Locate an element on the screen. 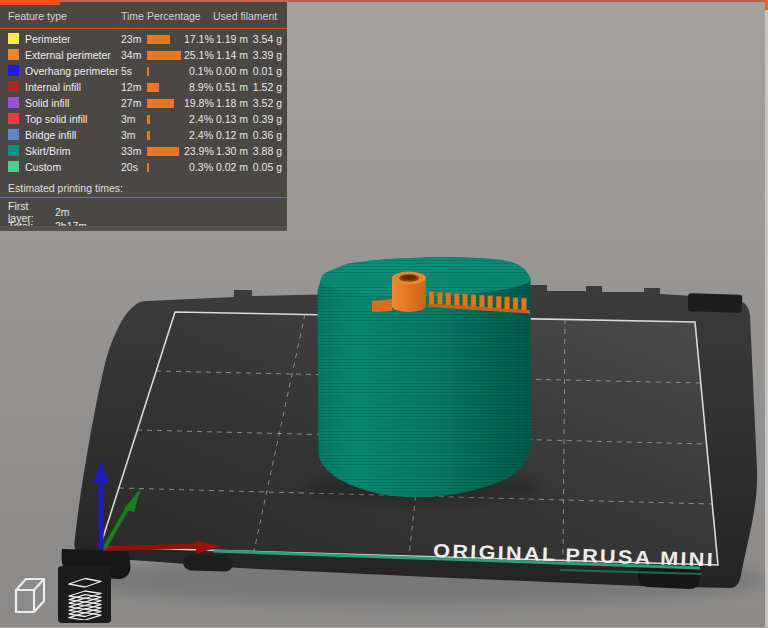  feature-filament-weight: 3.88 g is located at coordinates (265, 151).